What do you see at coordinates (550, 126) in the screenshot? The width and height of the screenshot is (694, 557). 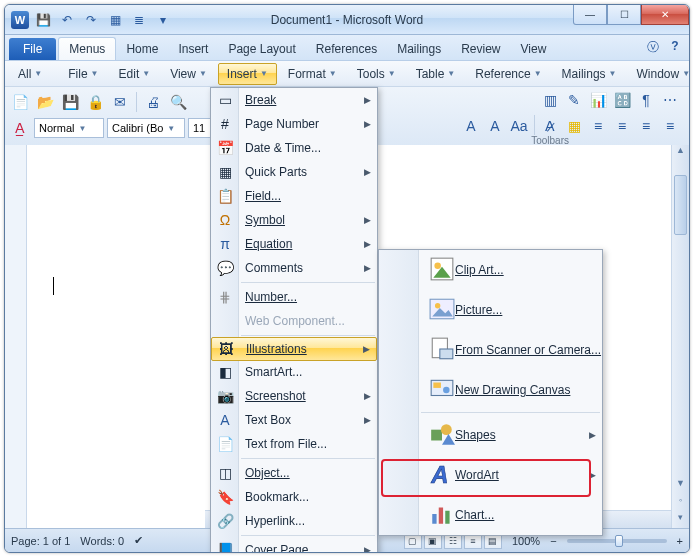 I see `clear-format-icon: A̷` at bounding box center [550, 126].